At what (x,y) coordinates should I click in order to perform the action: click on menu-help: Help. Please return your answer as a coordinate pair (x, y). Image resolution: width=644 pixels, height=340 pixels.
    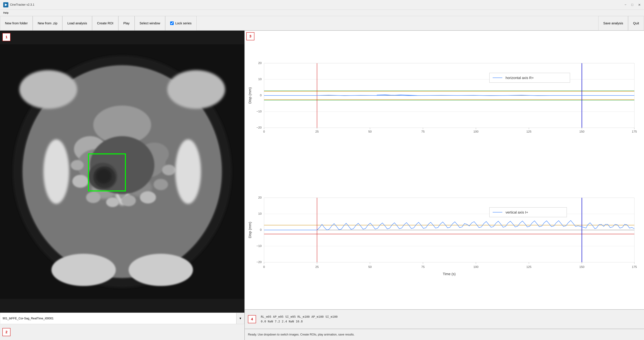
    Looking at the image, I should click on (6, 13).